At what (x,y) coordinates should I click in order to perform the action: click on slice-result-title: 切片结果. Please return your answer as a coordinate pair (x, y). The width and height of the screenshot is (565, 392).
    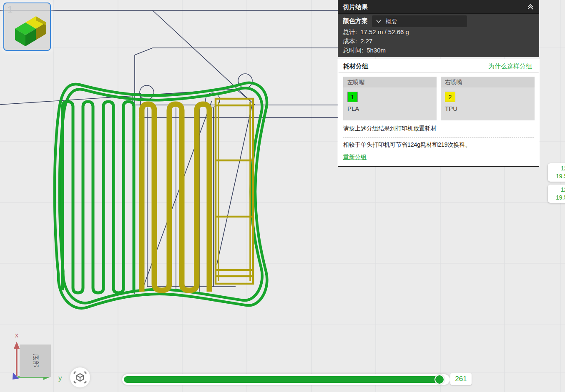
    Looking at the image, I should click on (355, 7).